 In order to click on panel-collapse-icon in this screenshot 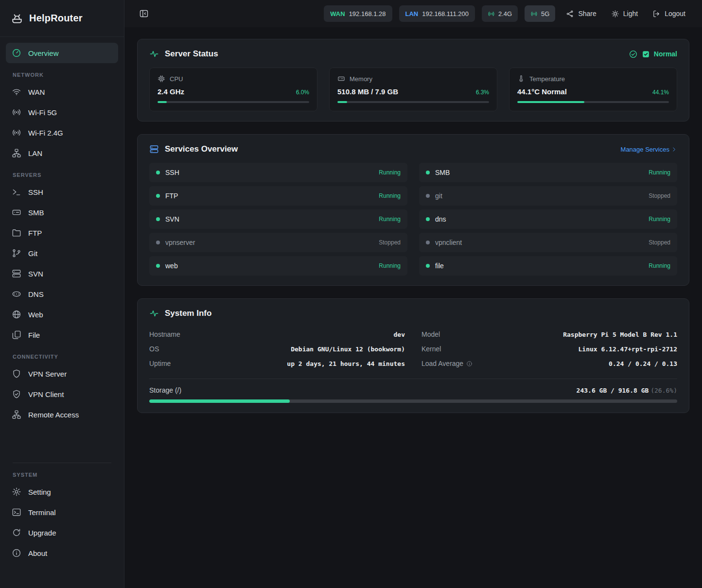, I will do `click(144, 14)`.